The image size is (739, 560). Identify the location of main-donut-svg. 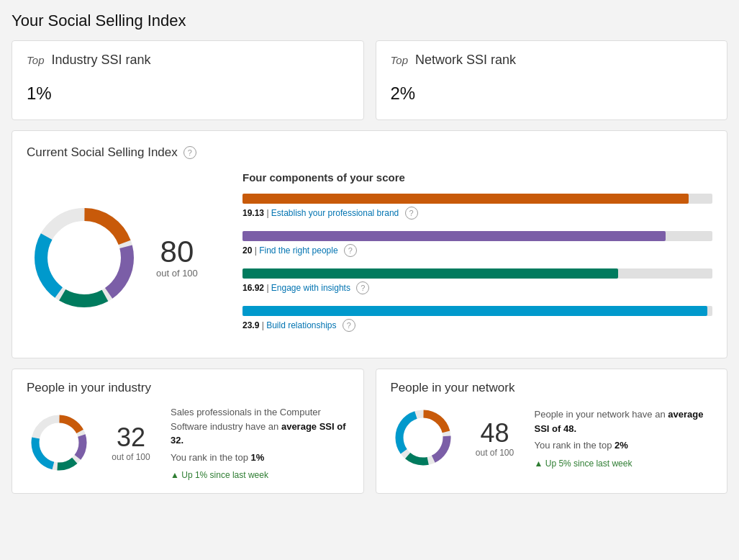
(84, 258).